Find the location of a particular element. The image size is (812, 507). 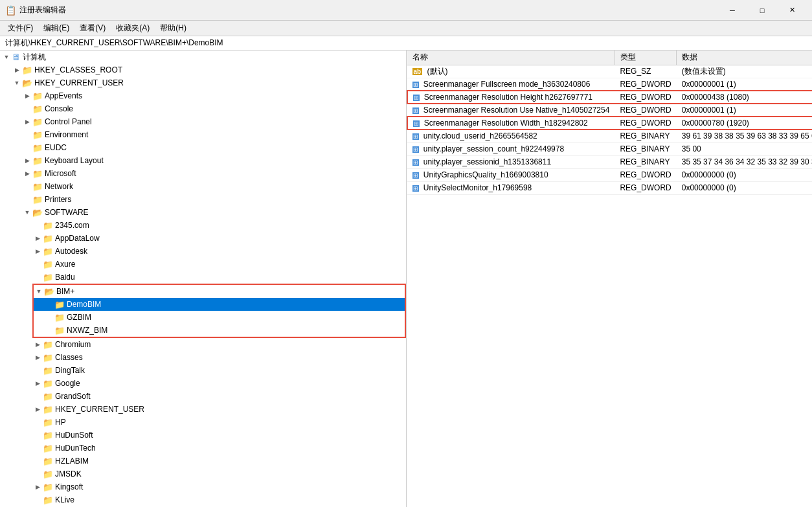

folder-icon-autodesk: 📁 is located at coordinates (48, 251).